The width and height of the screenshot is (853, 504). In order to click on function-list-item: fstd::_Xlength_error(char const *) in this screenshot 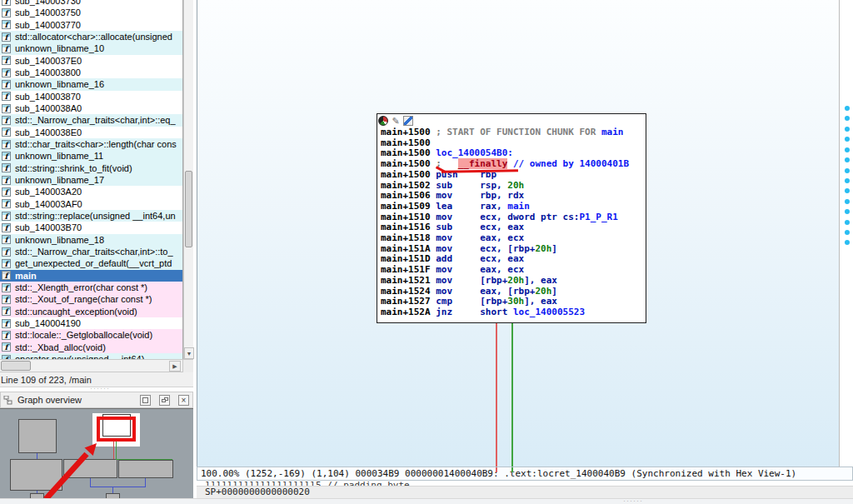, I will do `click(92, 287)`.